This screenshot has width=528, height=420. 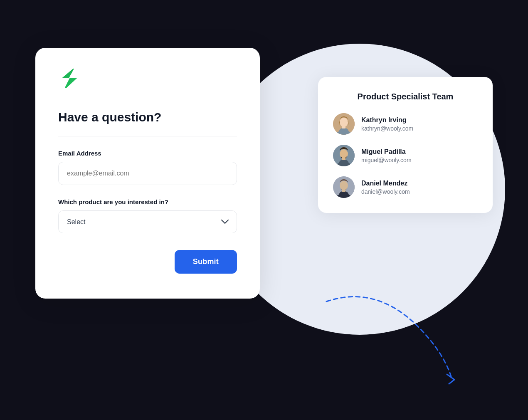 What do you see at coordinates (344, 187) in the screenshot?
I see `avatar-daniel` at bounding box center [344, 187].